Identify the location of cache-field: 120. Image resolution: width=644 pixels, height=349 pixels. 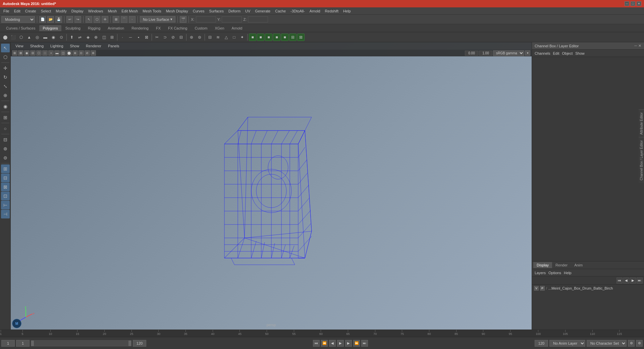
(541, 343).